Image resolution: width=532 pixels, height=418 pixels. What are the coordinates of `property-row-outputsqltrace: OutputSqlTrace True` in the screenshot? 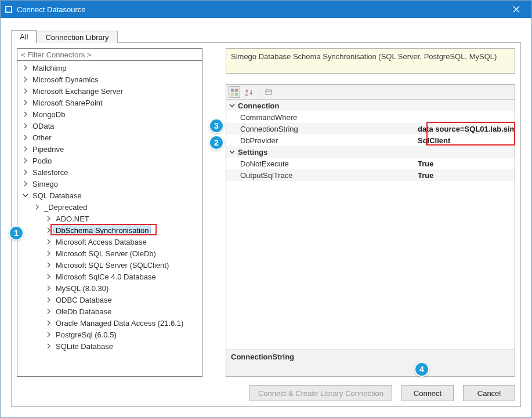 It's located at (370, 175).